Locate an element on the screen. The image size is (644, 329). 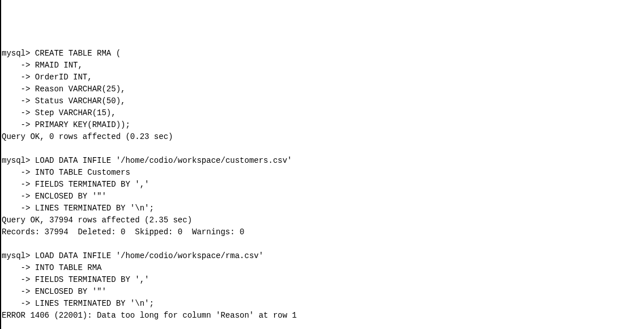
terminal-line: -> OrderID INT, is located at coordinates (323, 77).